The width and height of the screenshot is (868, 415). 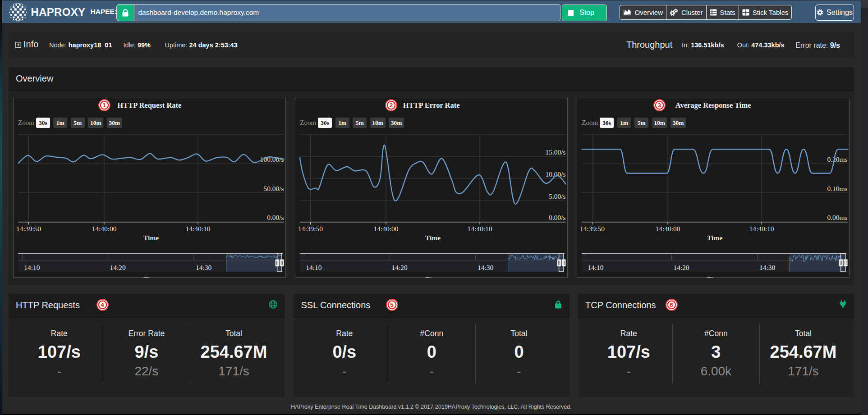 I want to click on svg-text: 0.10ms, so click(x=838, y=188).